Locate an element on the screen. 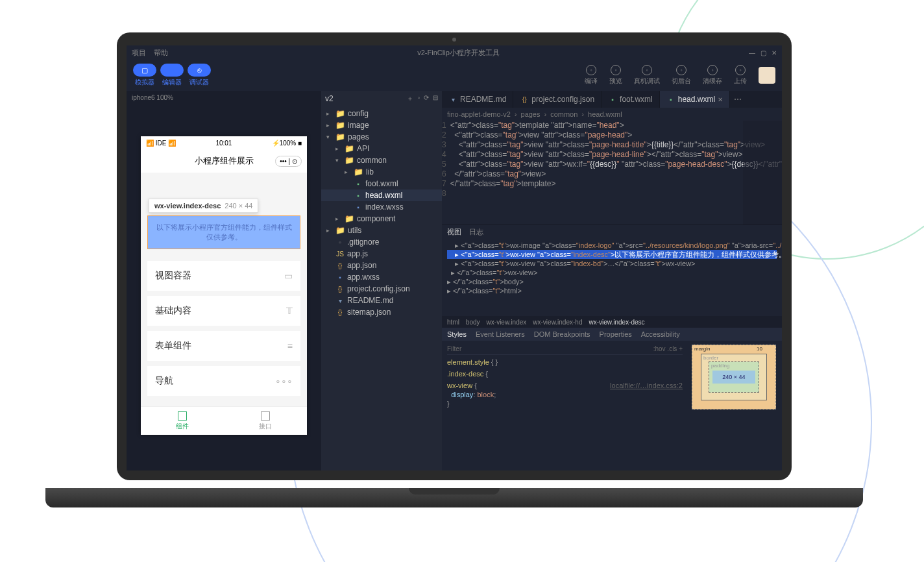 This screenshot has height=562, width=924. menu-项目: 项目 is located at coordinates (139, 53).